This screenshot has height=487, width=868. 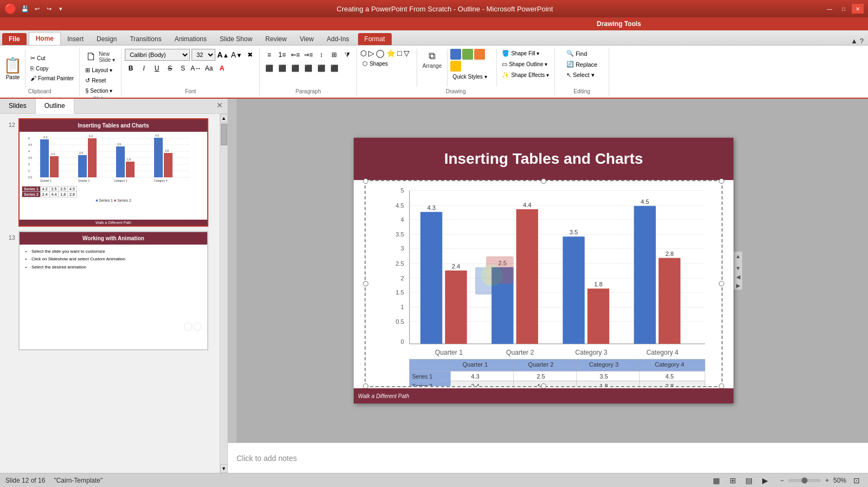 What do you see at coordinates (13, 68) in the screenshot?
I see `paste-button: 📋 Paste` at bounding box center [13, 68].